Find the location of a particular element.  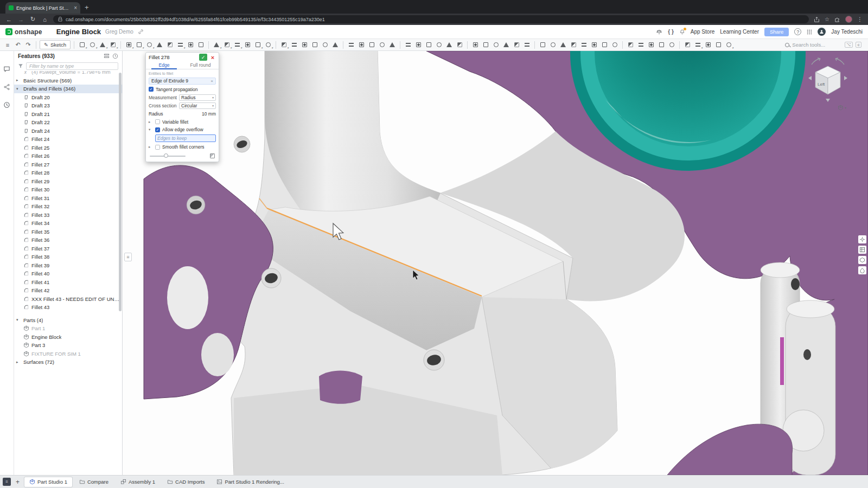

tool-section-view-icon is located at coordinates (708, 45).